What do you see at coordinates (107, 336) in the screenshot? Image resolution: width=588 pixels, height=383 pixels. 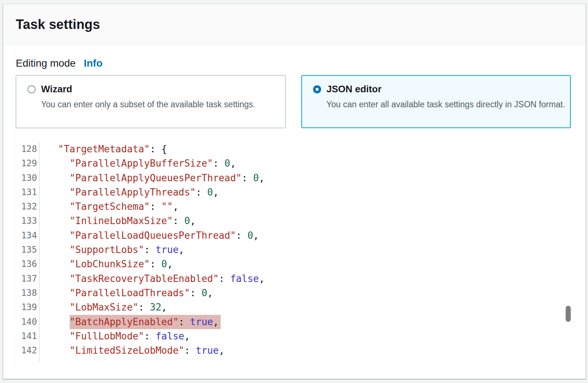 I see `json-key: "FullLobMode"` at bounding box center [107, 336].